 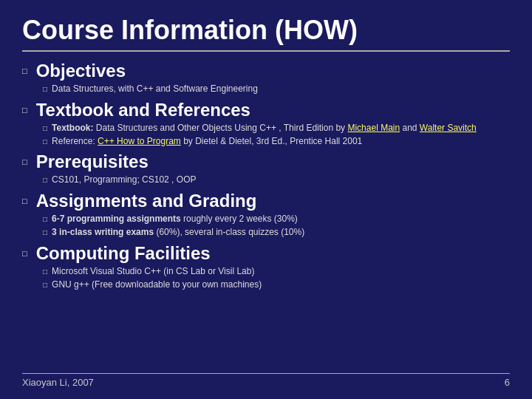 What do you see at coordinates (266, 89) in the screenshot?
I see `subitems-objectives: □ Data Structures, with C++ and Software…` at bounding box center [266, 89].